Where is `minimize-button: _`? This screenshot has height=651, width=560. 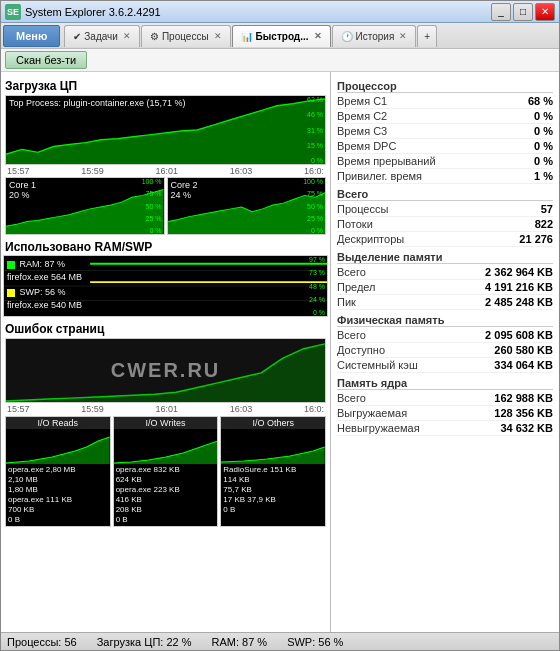 minimize-button: _ is located at coordinates (501, 12).